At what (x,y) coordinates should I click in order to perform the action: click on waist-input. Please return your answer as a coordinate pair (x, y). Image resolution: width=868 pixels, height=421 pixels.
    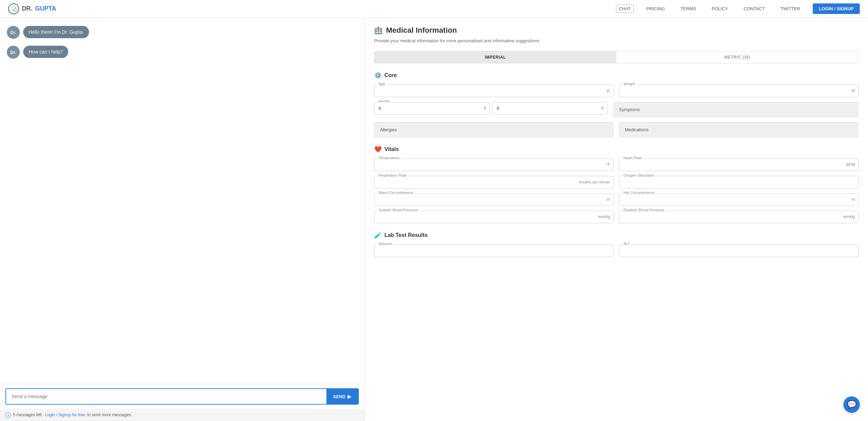
    Looking at the image, I should click on (494, 200).